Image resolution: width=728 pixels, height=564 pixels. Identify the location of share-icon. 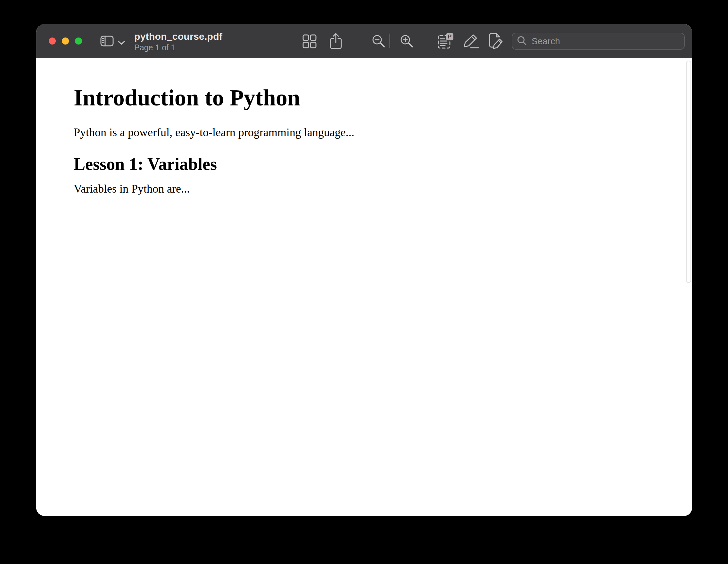
(336, 41).